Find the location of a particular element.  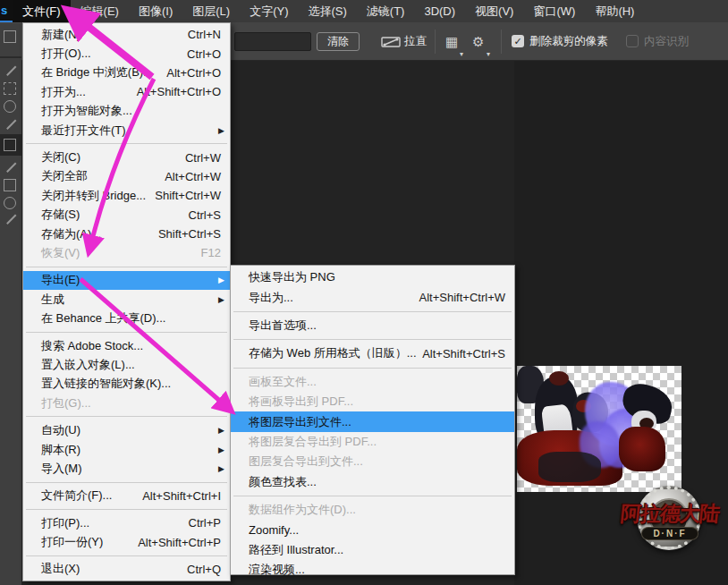

content-aware-label: 内容识别 is located at coordinates (666, 41).